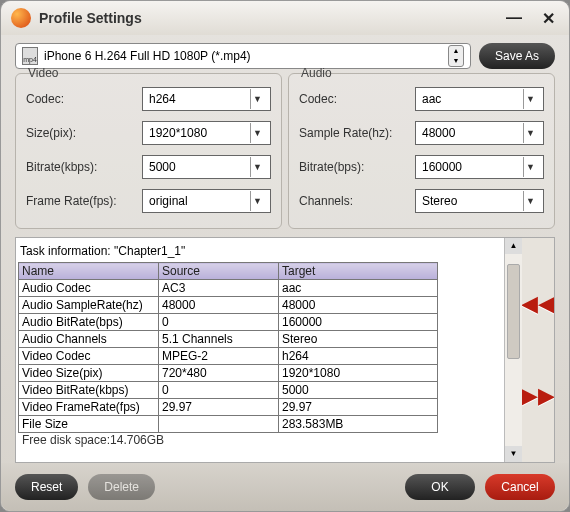 Image resolution: width=570 pixels, height=512 pixels. I want to click on mp4-file-icon: mp4, so click(30, 56).